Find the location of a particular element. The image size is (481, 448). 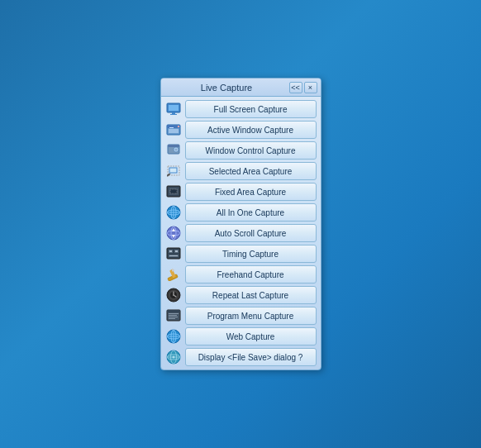

freehand-capture-button: Freehand Capture is located at coordinates (251, 274).